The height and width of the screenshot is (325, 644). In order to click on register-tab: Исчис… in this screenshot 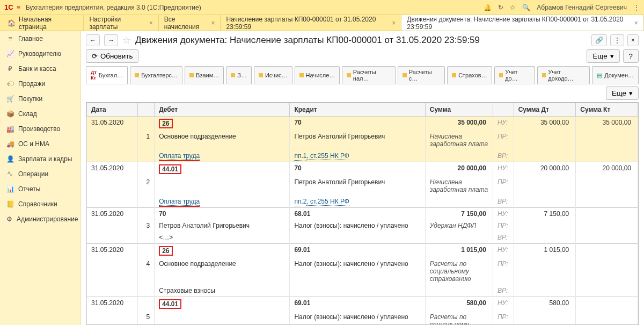, I will do `click(273, 75)`.